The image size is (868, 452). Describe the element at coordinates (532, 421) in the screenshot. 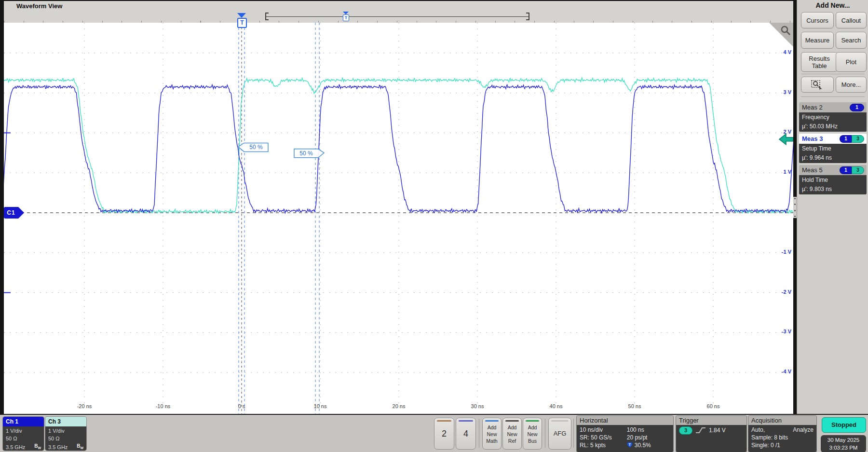

I see `bus-color-stripe` at that location.